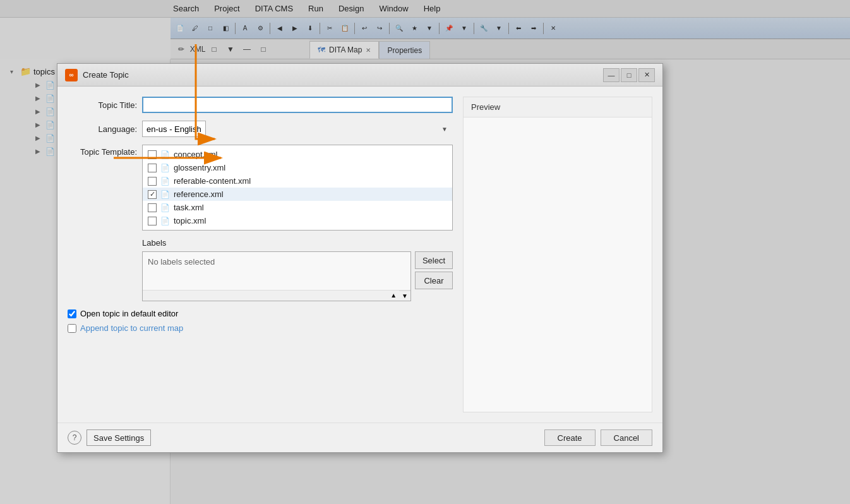 Image resolution: width=850 pixels, height=504 pixels. What do you see at coordinates (165, 155) in the screenshot?
I see `template-file-icon-concept: 📄` at bounding box center [165, 155].